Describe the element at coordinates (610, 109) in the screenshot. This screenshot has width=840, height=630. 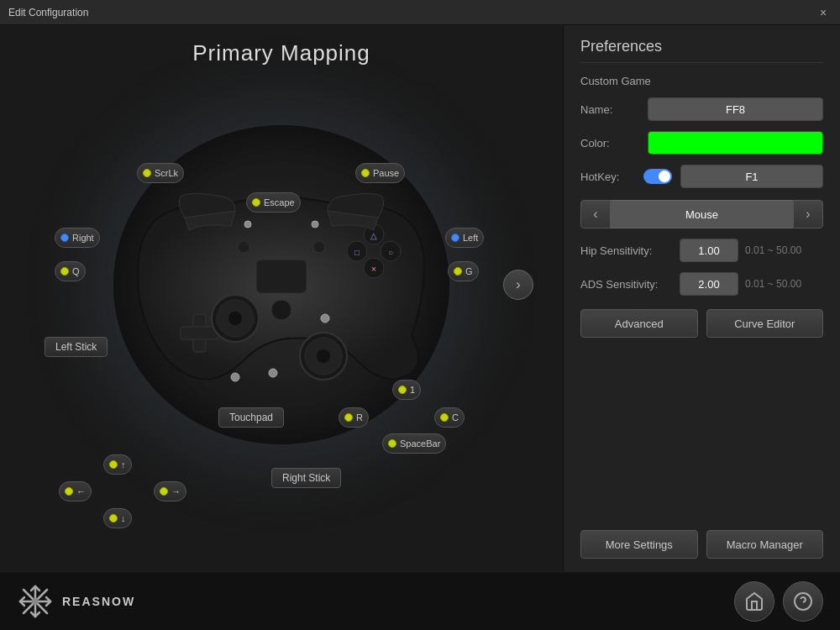
I see `name-label: Name:` at that location.